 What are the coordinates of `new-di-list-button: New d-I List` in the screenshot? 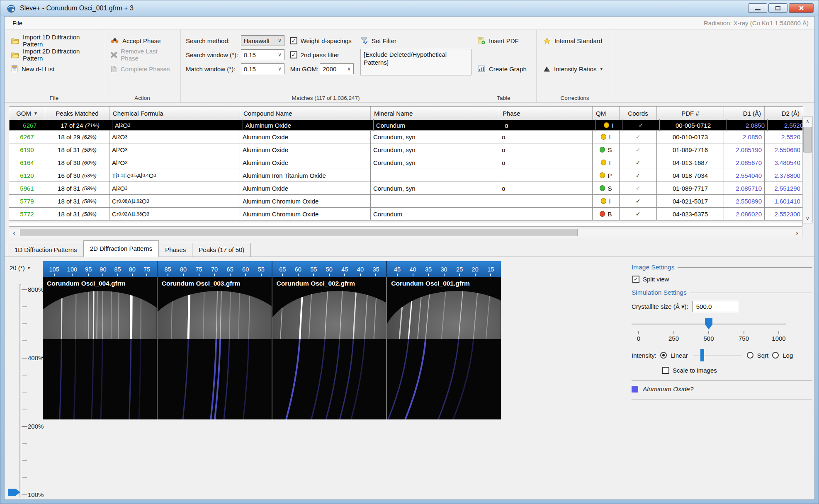 It's located at (55, 69).